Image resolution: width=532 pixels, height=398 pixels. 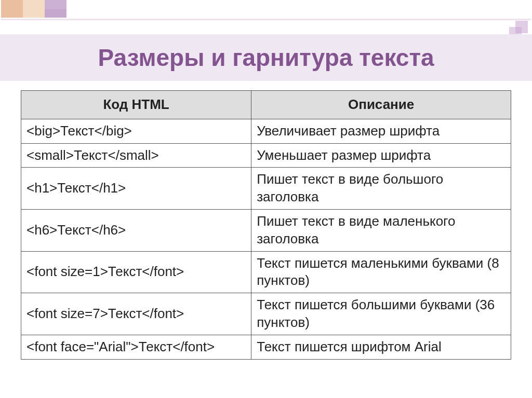 What do you see at coordinates (136, 314) in the screenshot?
I see `cell-code: <font size=7>Текст</font>` at bounding box center [136, 314].